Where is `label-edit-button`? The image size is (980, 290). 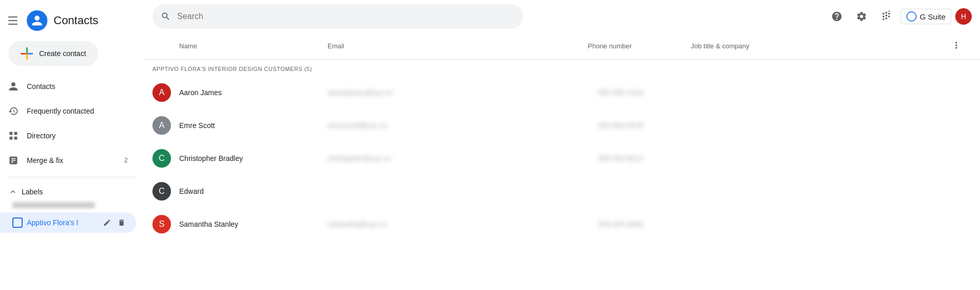 label-edit-button is located at coordinates (107, 223).